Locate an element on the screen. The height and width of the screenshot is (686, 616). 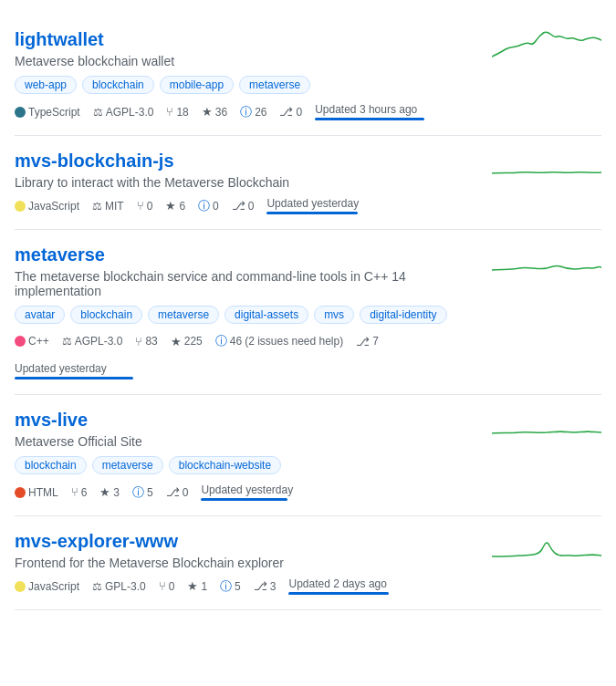
star-count: 6 is located at coordinates (183, 206).